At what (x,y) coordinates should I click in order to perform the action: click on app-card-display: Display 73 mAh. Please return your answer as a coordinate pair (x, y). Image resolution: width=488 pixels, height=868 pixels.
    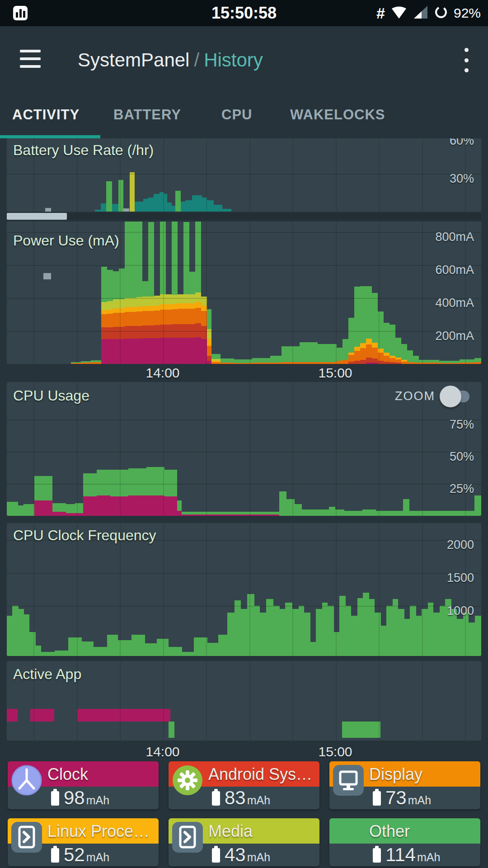
    Looking at the image, I should click on (405, 785).